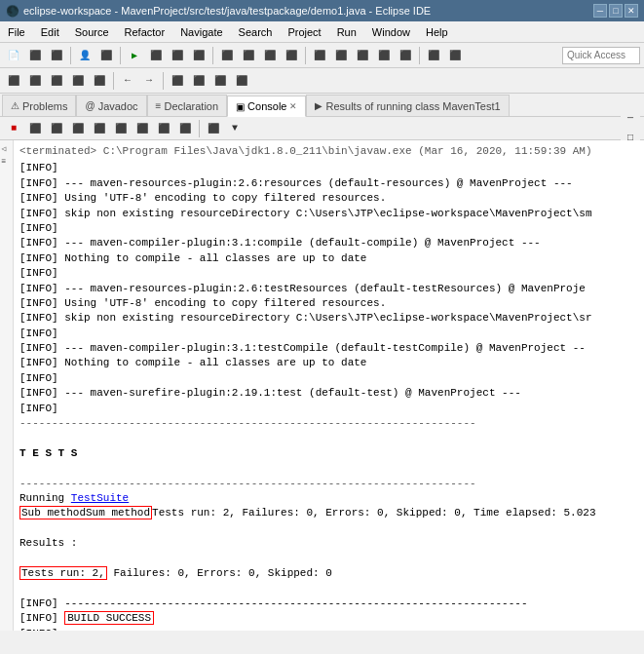  I want to click on minimize-button: ─, so click(600, 11).